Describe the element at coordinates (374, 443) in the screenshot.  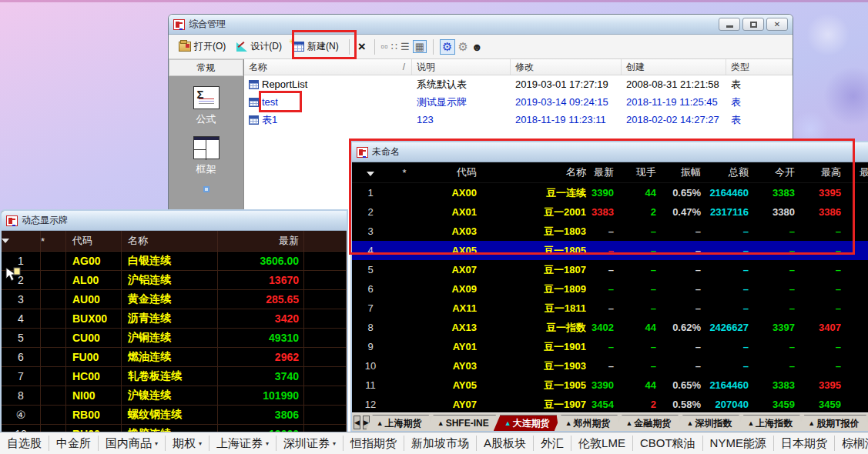
I see `market-category-item: 恒指期货` at that location.